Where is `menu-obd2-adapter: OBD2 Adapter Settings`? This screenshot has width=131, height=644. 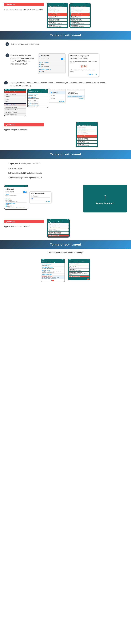 menu-obd2-adapter: OBD2 Adapter Settings is located at coordinates (15, 105).